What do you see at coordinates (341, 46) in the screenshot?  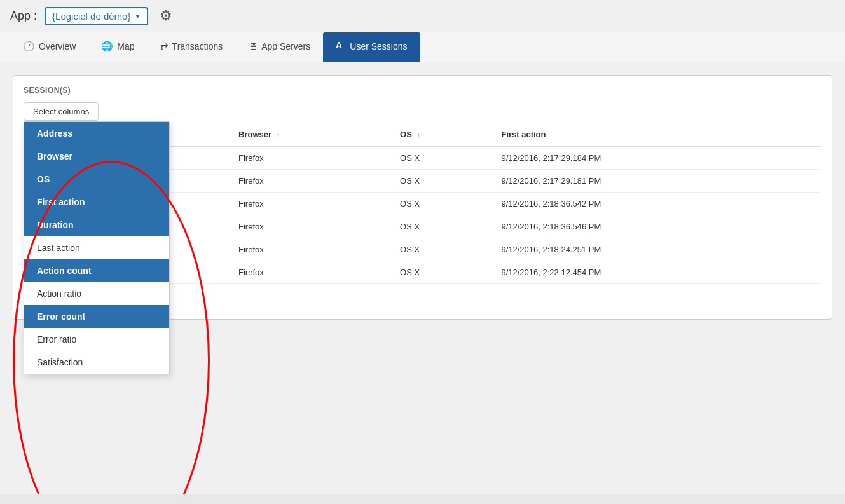 I see `user-sessions-icon: A` at bounding box center [341, 46].